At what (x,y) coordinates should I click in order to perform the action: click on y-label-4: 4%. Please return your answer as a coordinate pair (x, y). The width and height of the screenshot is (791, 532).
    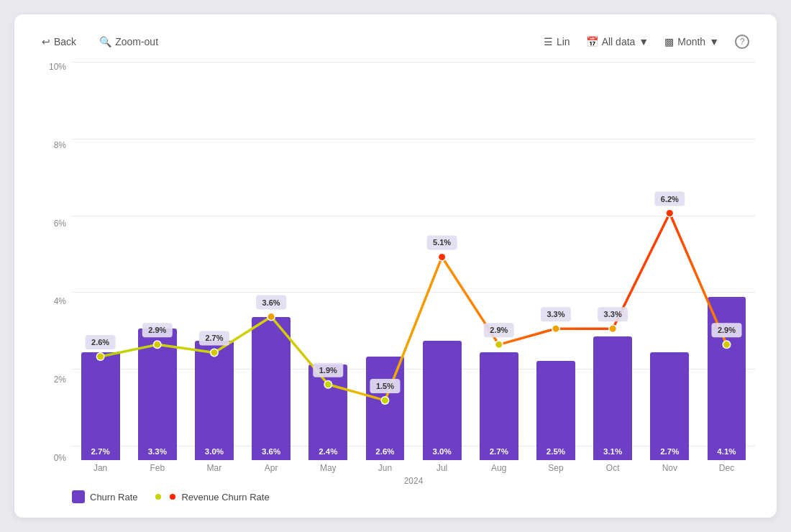
    Looking at the image, I should click on (60, 301).